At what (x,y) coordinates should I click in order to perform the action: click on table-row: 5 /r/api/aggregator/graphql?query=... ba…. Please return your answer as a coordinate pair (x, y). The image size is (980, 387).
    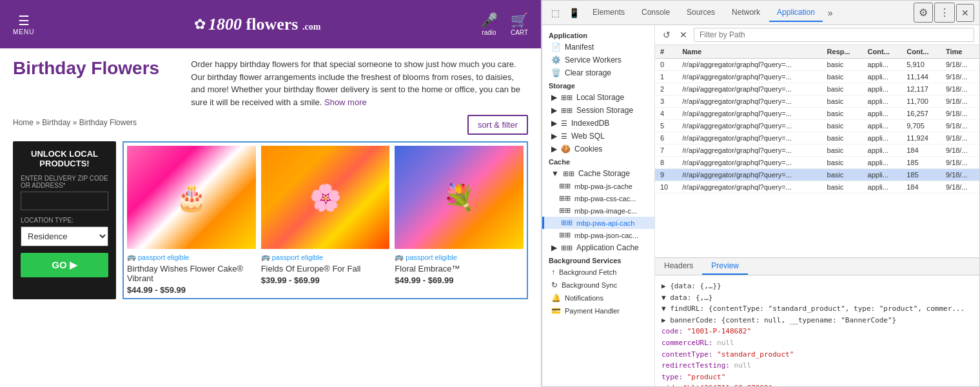
    Looking at the image, I should click on (818, 126).